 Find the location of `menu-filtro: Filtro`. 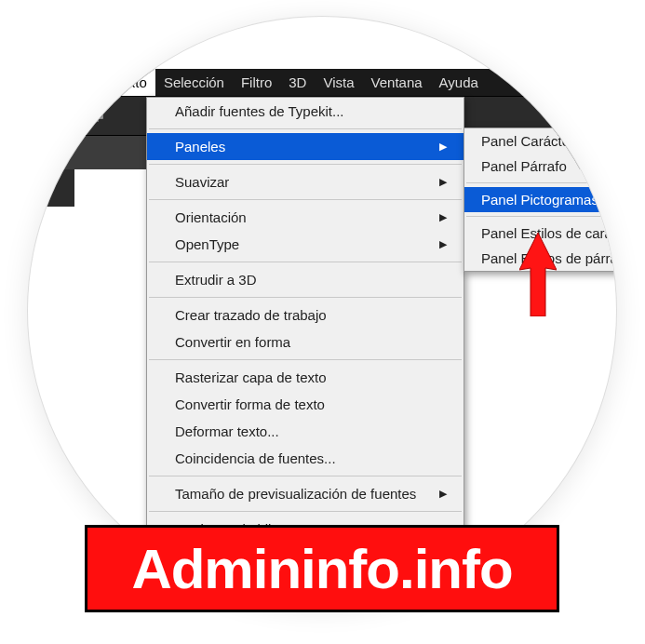

menu-filtro: Filtro is located at coordinates (257, 82).